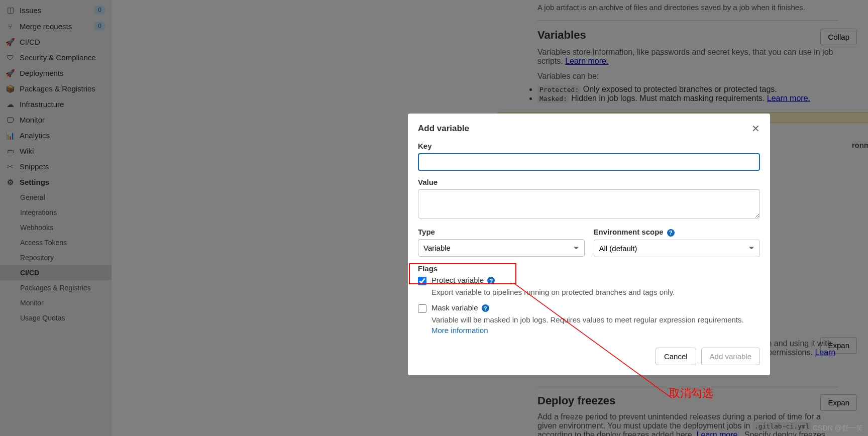  I want to click on add-variable-button: Add variable, so click(730, 357).